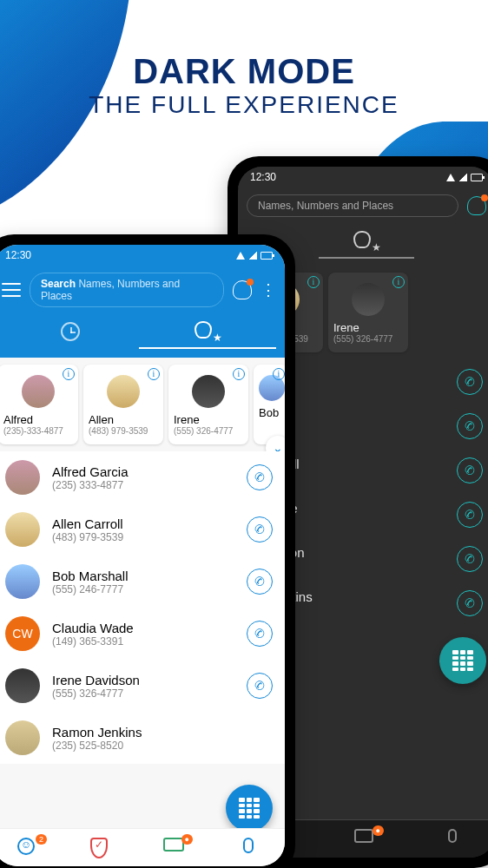 This screenshot has width=488, height=868. I want to click on status-icons, so click(254, 255).